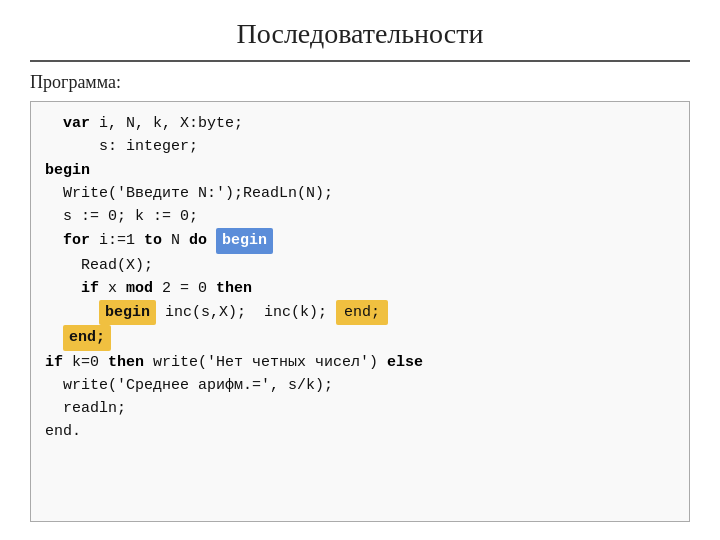 Image resolution: width=720 pixels, height=540 pixels. Describe the element at coordinates (234, 288) in the screenshot. I see `kw-then: then` at that location.